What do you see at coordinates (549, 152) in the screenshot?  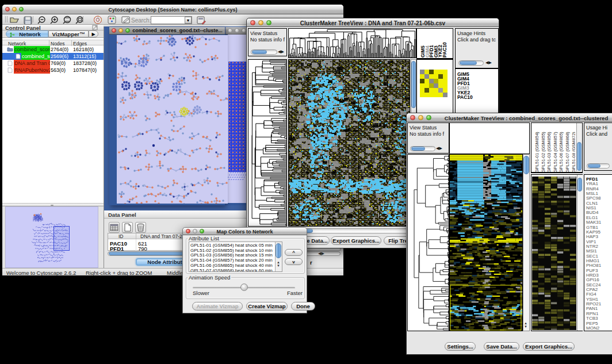 I see `svg-text: GPL51-03 (GSM856)` at bounding box center [549, 152].